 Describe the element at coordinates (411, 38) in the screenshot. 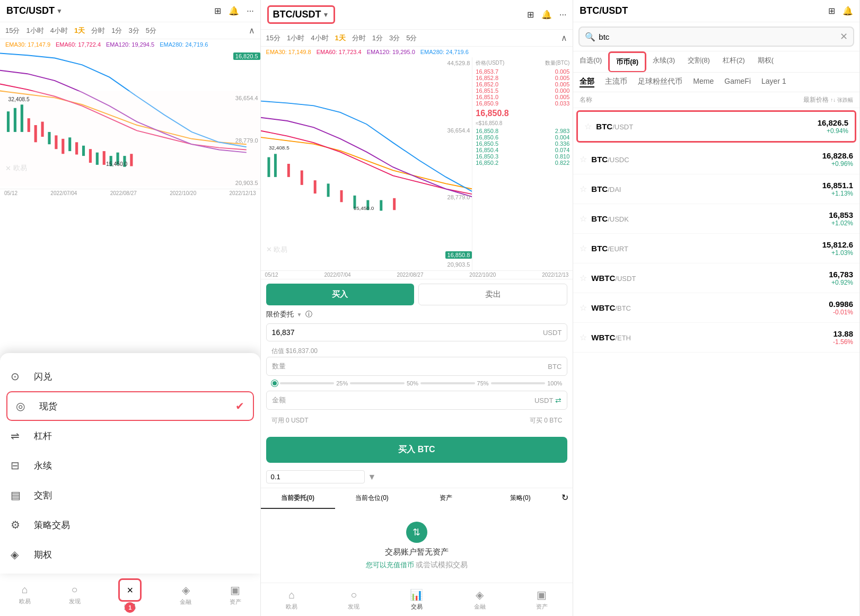

I see `tf2-5m: 5分` at that location.